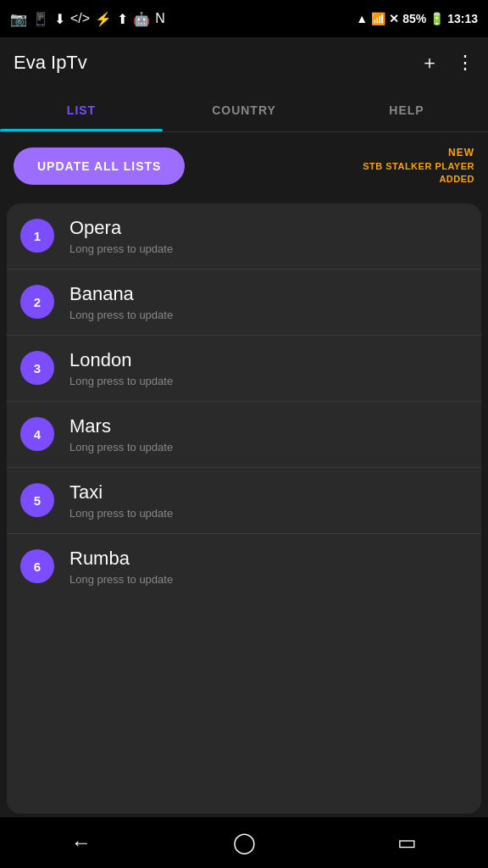 This screenshot has width=488, height=868. I want to click on promo-detail-line2: ADDED, so click(419, 180).